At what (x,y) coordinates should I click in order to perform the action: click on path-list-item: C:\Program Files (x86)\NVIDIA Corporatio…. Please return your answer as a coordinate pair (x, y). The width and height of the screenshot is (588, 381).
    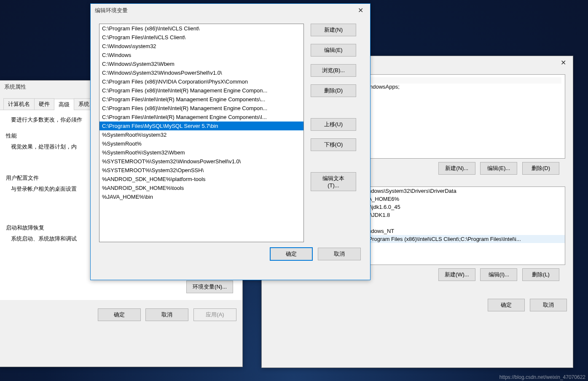
    Looking at the image, I should click on (201, 82).